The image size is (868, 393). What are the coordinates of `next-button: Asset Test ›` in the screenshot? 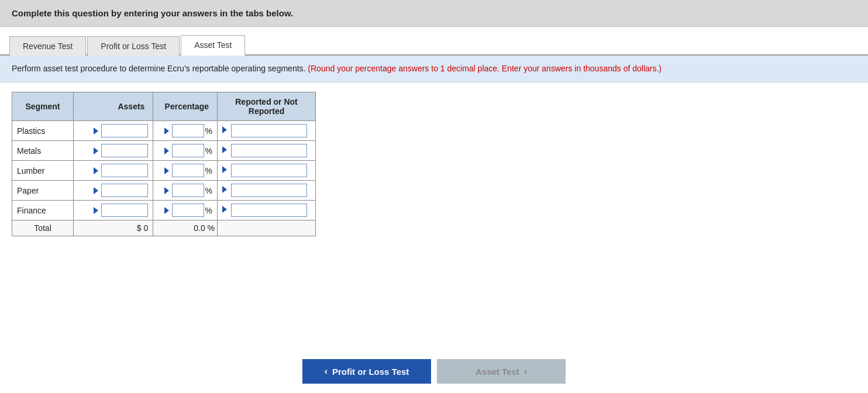 It's located at (501, 371).